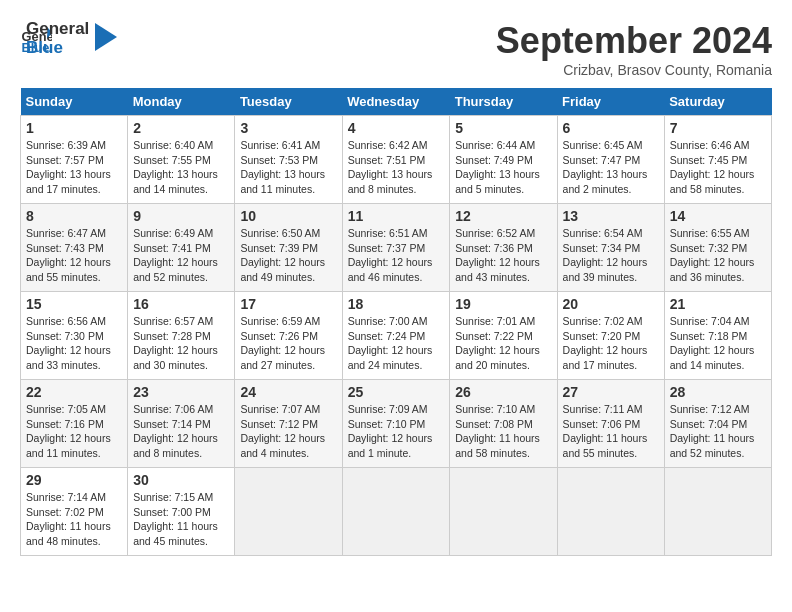  I want to click on day-info: Sunrise: 7:10 AM Sunset: 7:08 PM Dayligh…, so click(503, 432).